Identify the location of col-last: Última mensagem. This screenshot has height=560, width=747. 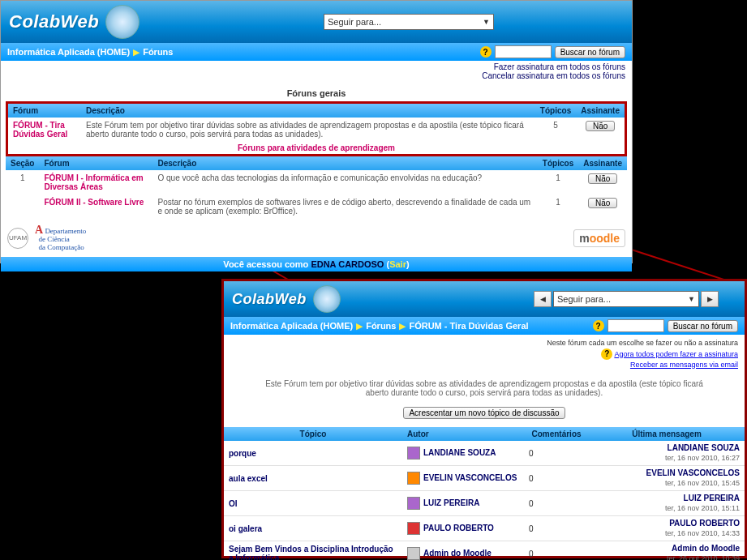
(667, 434).